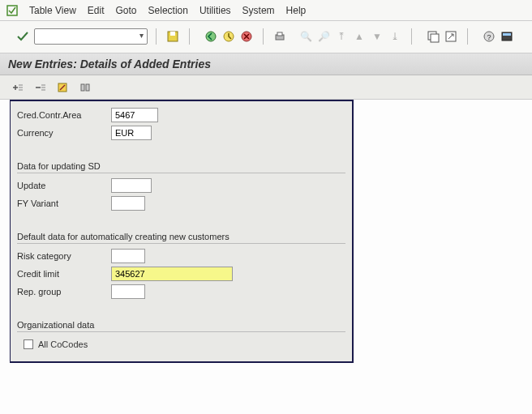 The image size is (532, 414). What do you see at coordinates (182, 185) in the screenshot?
I see `group-update-sd: Data for updating SD Update FY Variant` at bounding box center [182, 185].